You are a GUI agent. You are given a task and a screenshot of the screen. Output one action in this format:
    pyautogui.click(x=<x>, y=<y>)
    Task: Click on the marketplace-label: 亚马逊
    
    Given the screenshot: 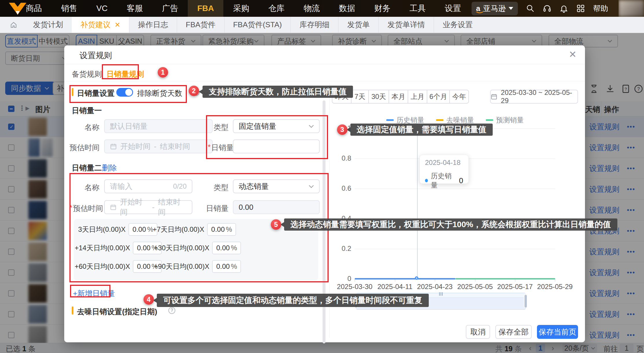 What is the action you would take?
    pyautogui.click(x=494, y=9)
    